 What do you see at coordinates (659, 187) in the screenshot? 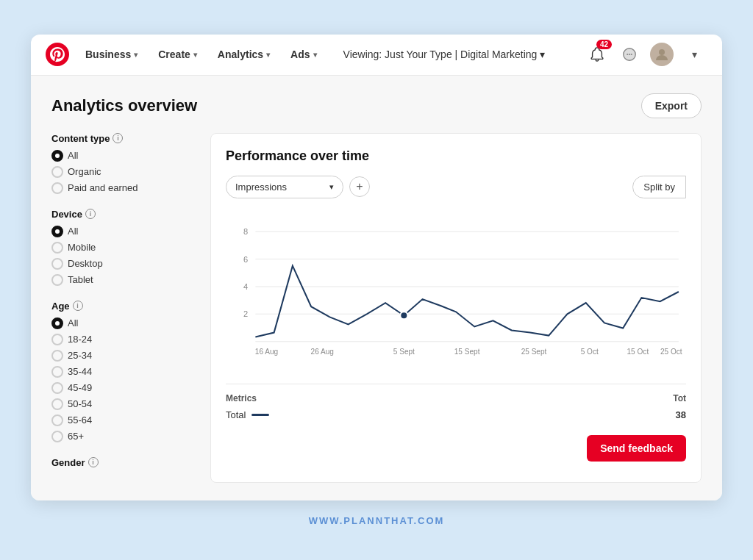
I see `split-by-label: Split by` at bounding box center [659, 187].